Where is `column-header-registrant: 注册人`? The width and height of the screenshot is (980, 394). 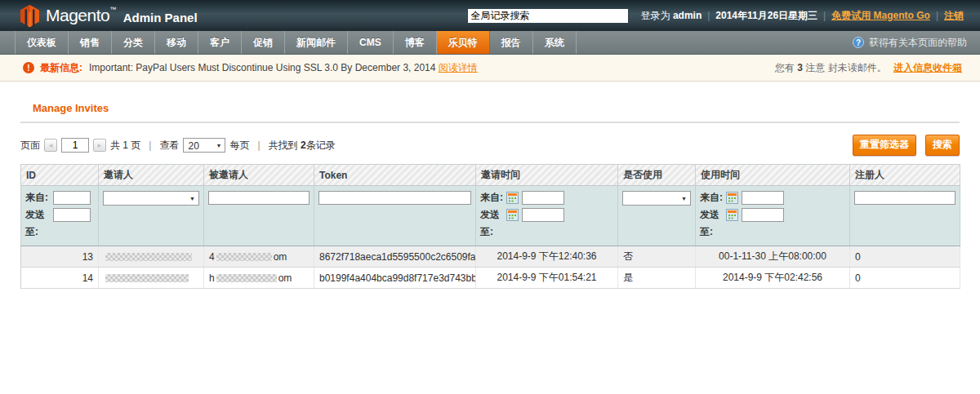
column-header-registrant: 注册人 is located at coordinates (905, 175).